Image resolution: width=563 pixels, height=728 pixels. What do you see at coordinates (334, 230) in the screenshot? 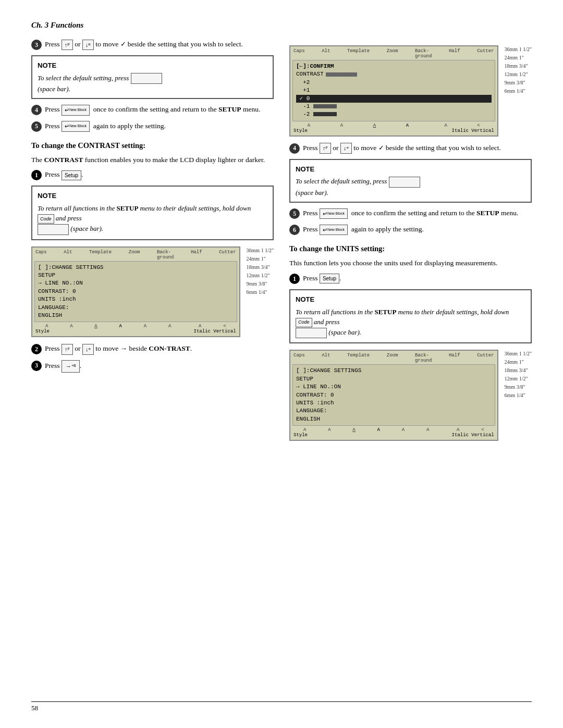
I see `enter-key-r6: ↵New Block` at bounding box center [334, 230].